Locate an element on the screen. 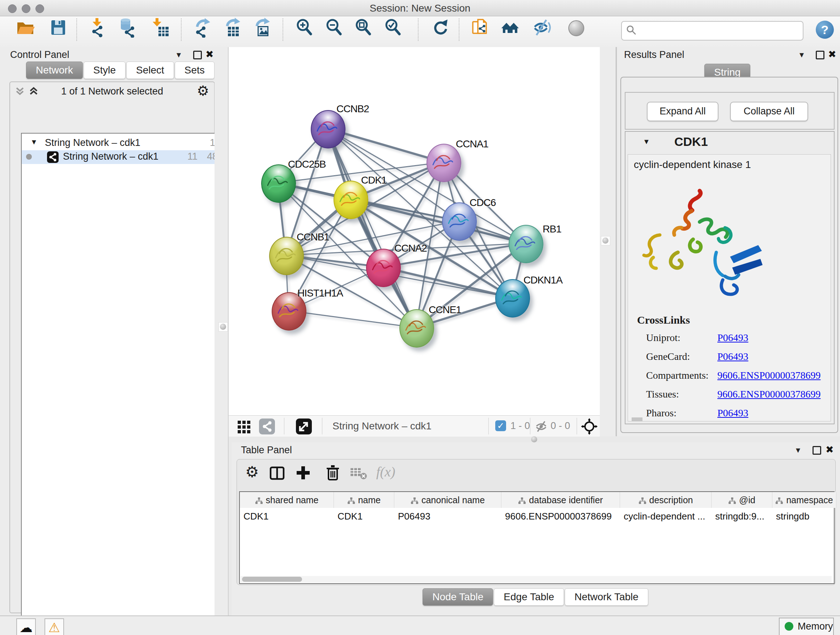  entry-description: cyclin-dependent kinase 1 is located at coordinates (693, 165).